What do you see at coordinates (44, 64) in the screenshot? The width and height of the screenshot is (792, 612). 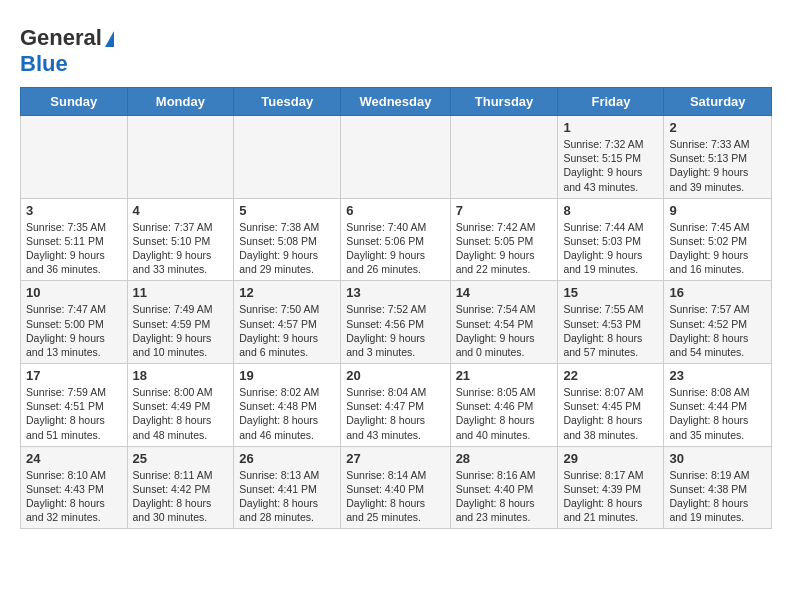 I see `logo-blue: Blue` at bounding box center [44, 64].